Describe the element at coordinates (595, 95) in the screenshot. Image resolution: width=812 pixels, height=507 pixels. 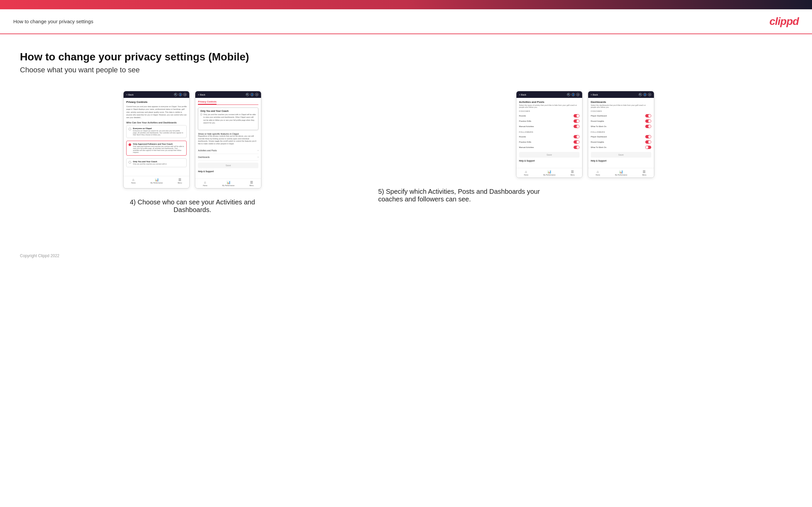
I see `phone4-back: < Back` at that location.